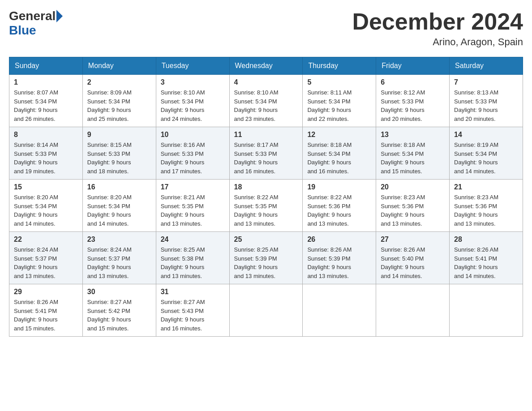  I want to click on title-section: December 2024 Arino, Aragon, Spain, so click(438, 29).